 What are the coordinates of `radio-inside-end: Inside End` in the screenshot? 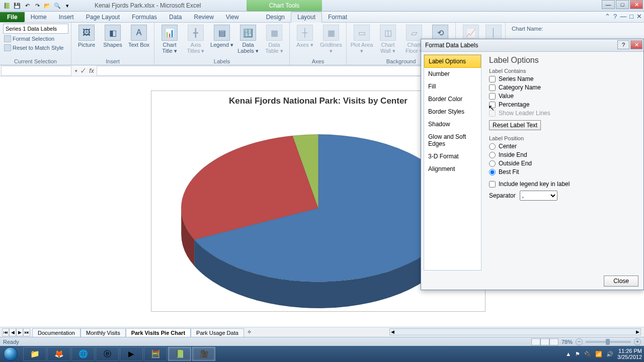 It's located at (564, 155).